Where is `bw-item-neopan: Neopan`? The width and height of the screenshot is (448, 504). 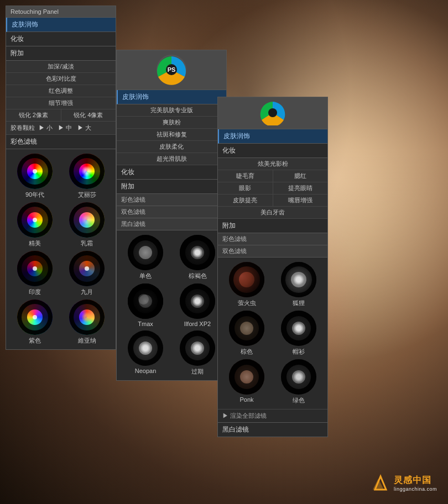
bw-item-neopan: Neopan is located at coordinates (145, 353).